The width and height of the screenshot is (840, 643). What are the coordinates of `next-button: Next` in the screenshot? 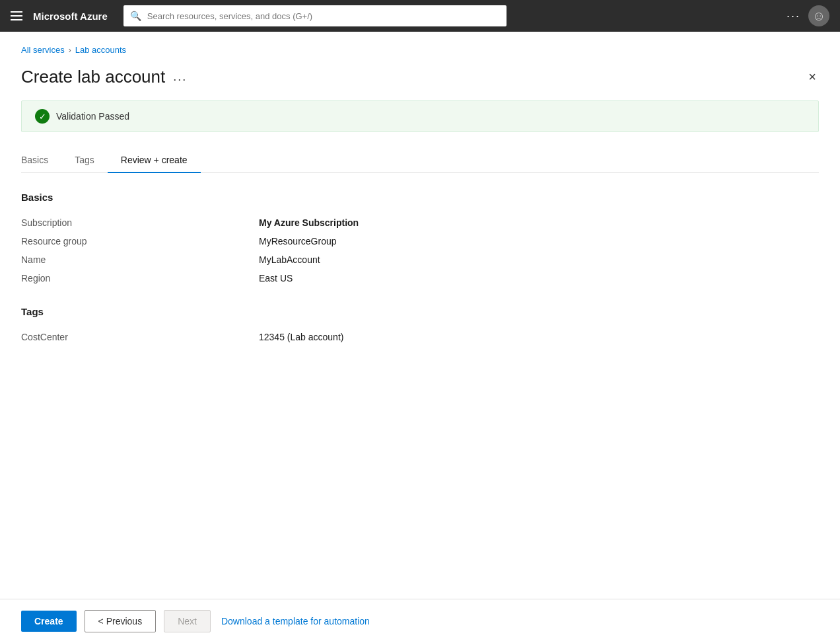 It's located at (188, 621).